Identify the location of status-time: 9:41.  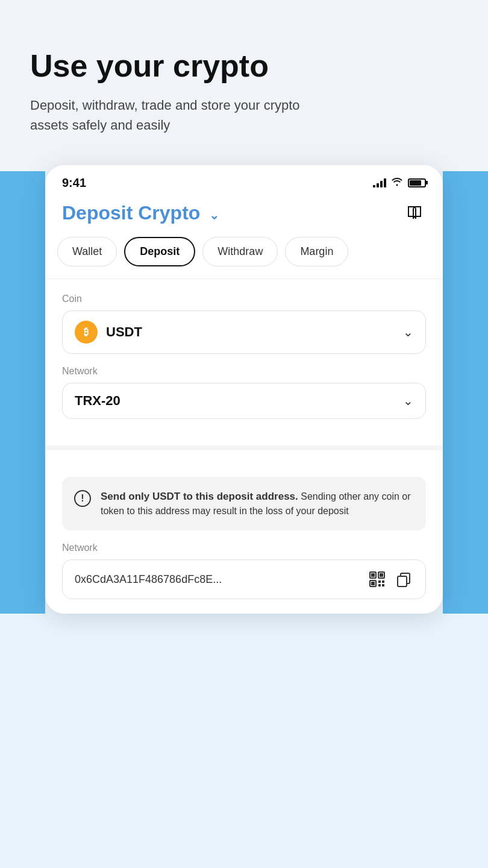
(74, 183).